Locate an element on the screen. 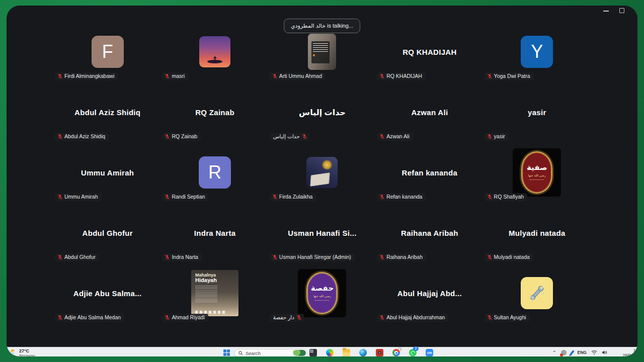 The image size is (644, 362). participant-name-label: حدات إلياس is located at coordinates (290, 137).